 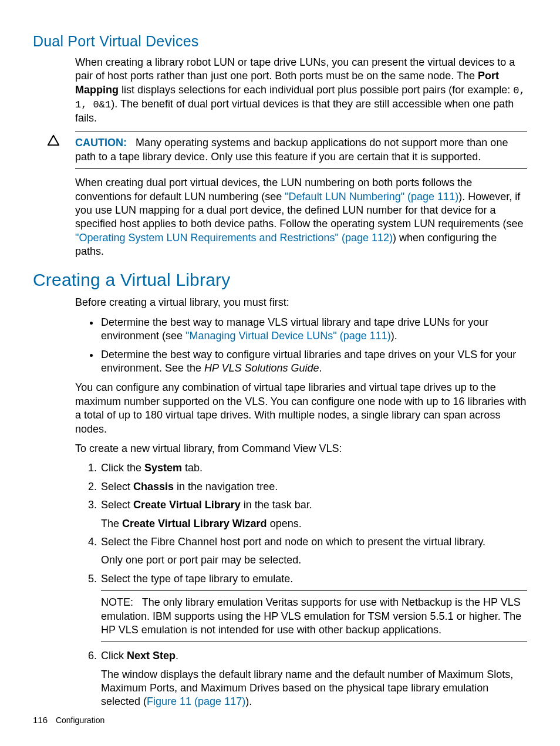 I want to click on text: ). The benefit of dual port virtual devi…, so click(x=295, y=111).